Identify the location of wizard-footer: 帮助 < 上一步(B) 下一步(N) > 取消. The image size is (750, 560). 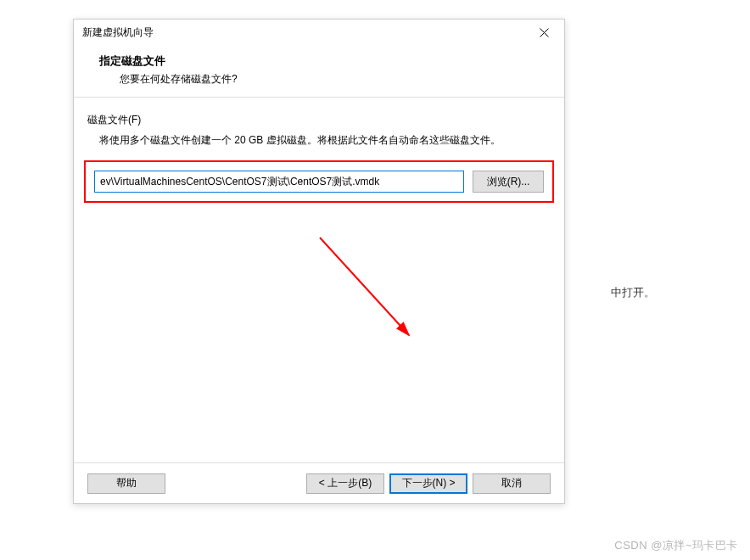
(319, 483).